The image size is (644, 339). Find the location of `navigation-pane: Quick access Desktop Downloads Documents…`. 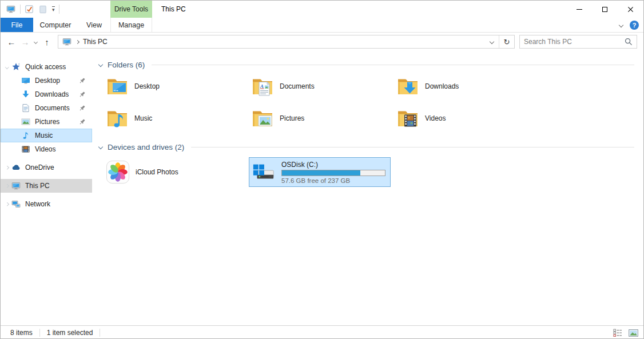

navigation-pane: Quick access Desktop Downloads Documents… is located at coordinates (46, 188).